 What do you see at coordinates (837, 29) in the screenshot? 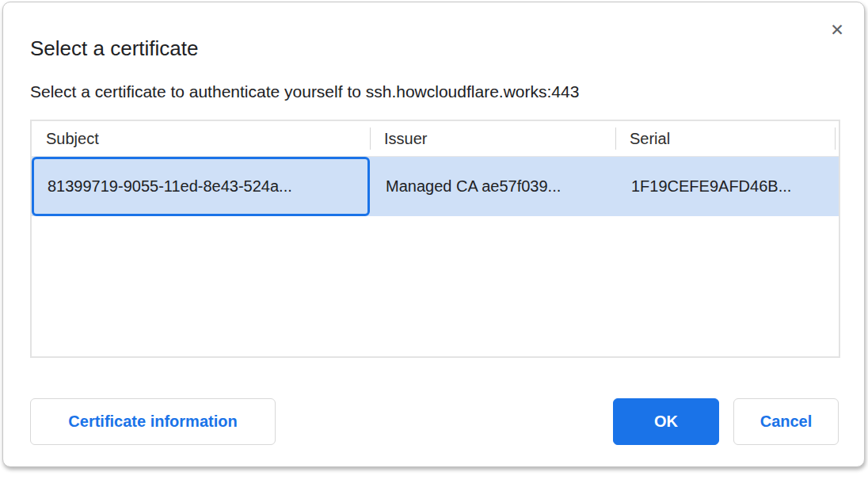
I see `close-icon: ✕` at bounding box center [837, 29].